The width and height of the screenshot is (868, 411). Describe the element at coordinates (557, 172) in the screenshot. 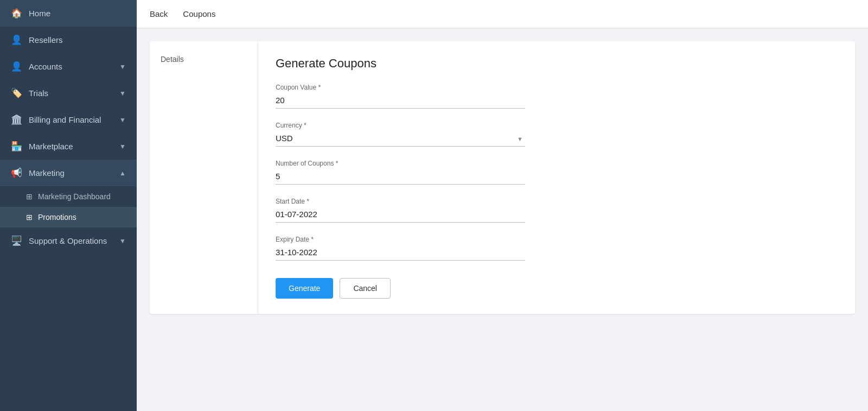

I see `number-of-coupons-group: Number of Coupons *` at that location.